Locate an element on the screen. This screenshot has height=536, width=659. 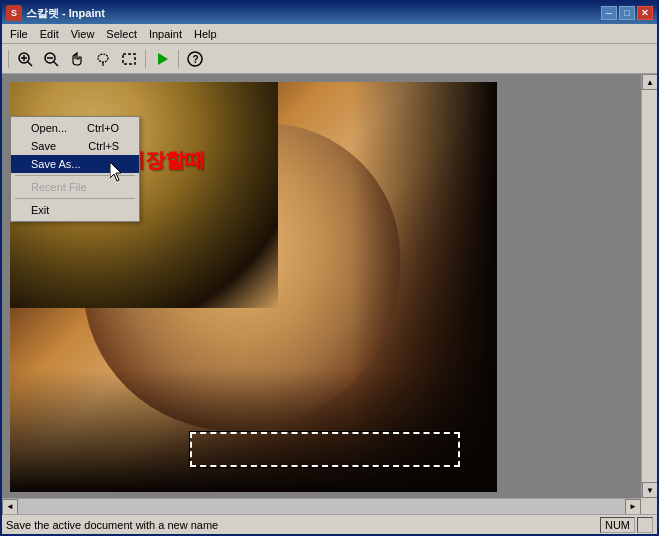
rect-select-button is located at coordinates (129, 59).